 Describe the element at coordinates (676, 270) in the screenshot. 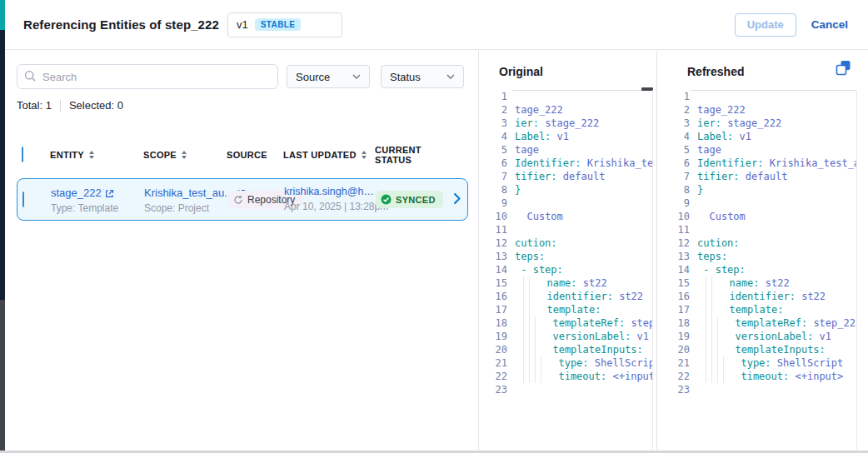

I see `line-number: 14` at that location.